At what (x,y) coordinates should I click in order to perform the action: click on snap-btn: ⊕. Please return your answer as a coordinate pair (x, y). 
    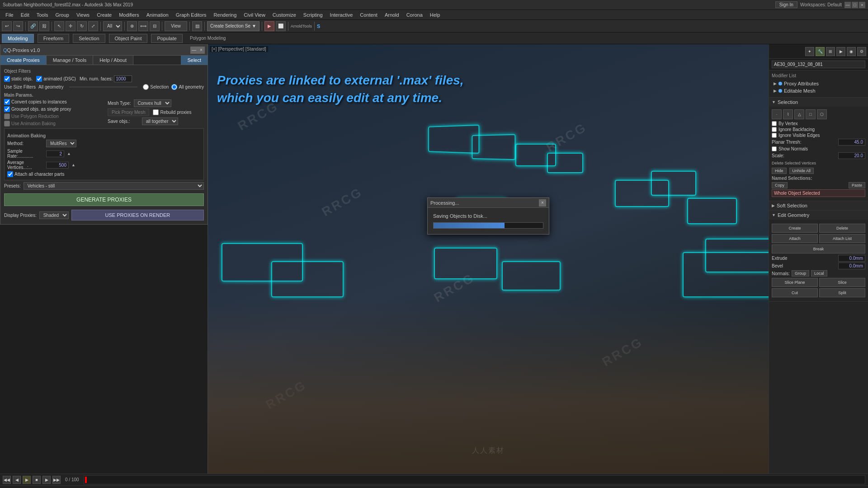
    Looking at the image, I should click on (132, 26).